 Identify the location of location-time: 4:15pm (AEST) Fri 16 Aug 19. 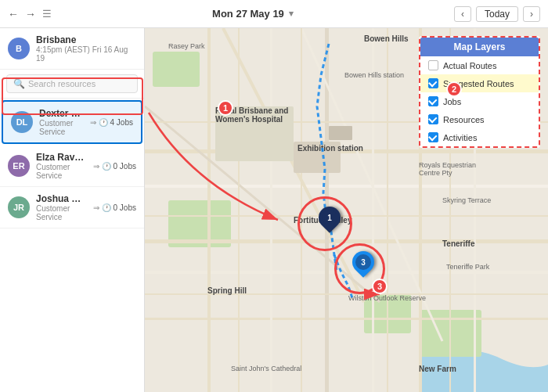
(86, 54).